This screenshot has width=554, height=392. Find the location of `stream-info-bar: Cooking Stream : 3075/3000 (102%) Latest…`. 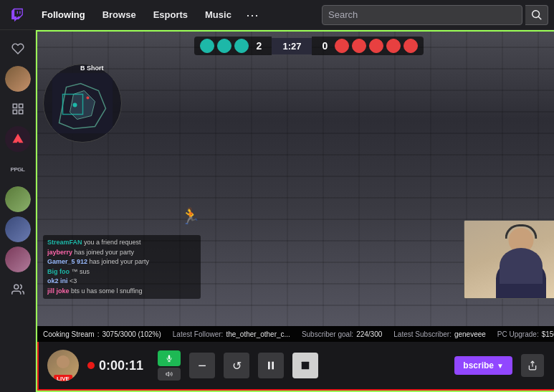

stream-info-bar: Cooking Stream : 3075/3000 (102%) Latest… is located at coordinates (295, 334).